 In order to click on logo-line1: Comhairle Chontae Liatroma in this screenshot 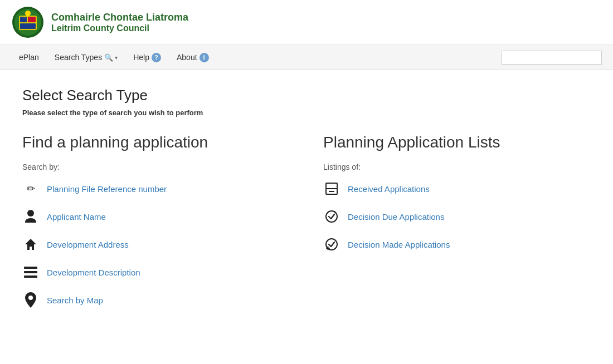, I will do `click(120, 18)`.